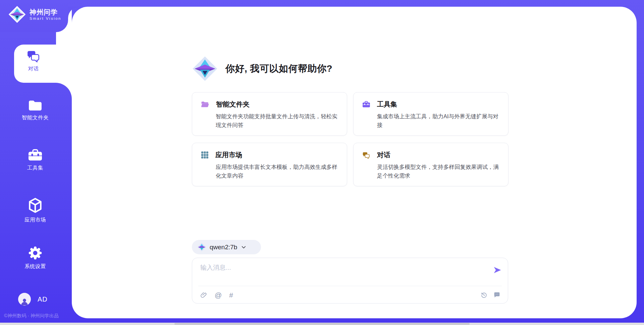  What do you see at coordinates (202, 247) in the screenshot?
I see `model-diamond-icon` at bounding box center [202, 247].